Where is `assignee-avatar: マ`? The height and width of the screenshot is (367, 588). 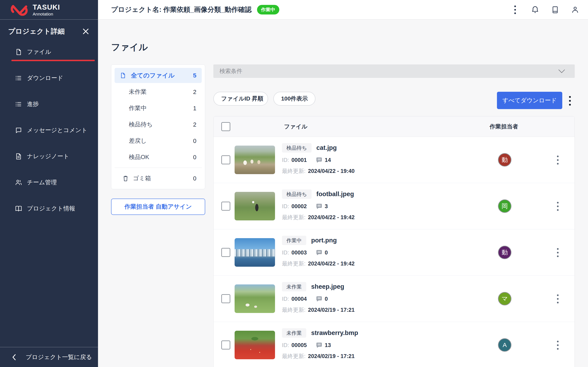 assignee-avatar: マ is located at coordinates (505, 299).